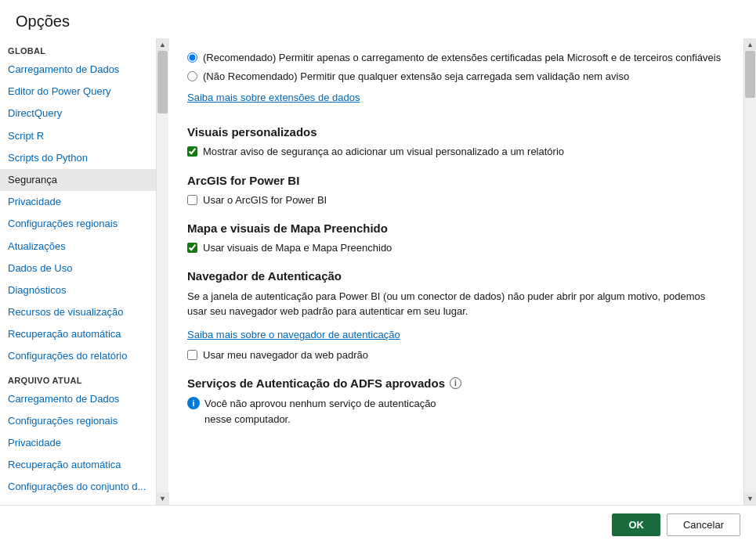  Describe the element at coordinates (78, 465) in the screenshot. I see `sidebar-item-arquivo-recuperacao: Recuperação automática` at that location.